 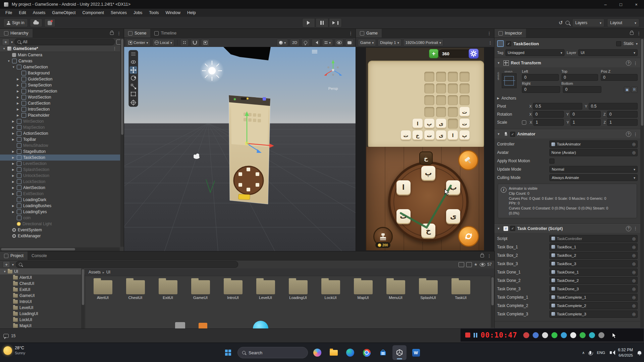 What do you see at coordinates (317, 353) in the screenshot?
I see `copilot-button` at bounding box center [317, 353].